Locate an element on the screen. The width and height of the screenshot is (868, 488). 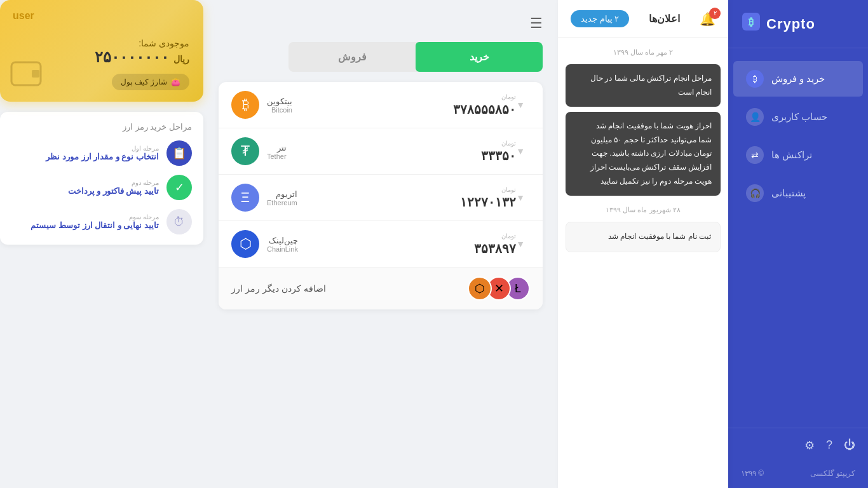
sidebar-item-support: پشتیبانی 🎧 is located at coordinates (798, 193).